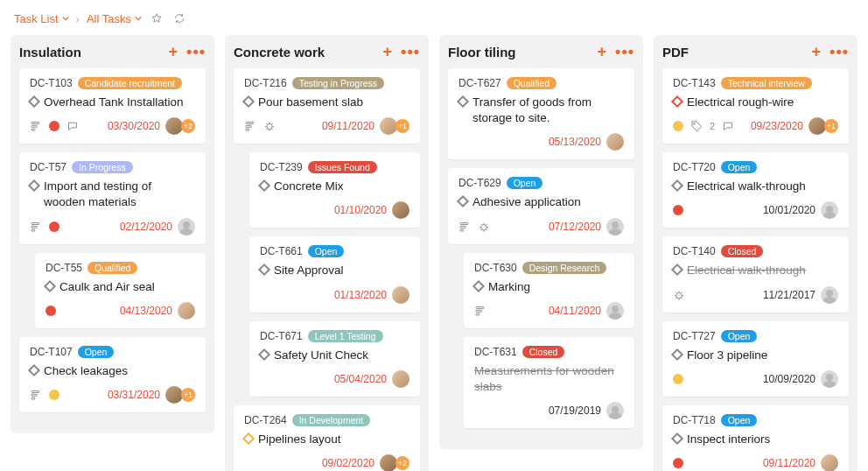  Describe the element at coordinates (756, 274) in the screenshot. I see `task-card: DC-T140ClosedElectrical walk-through11/2…` at that location.